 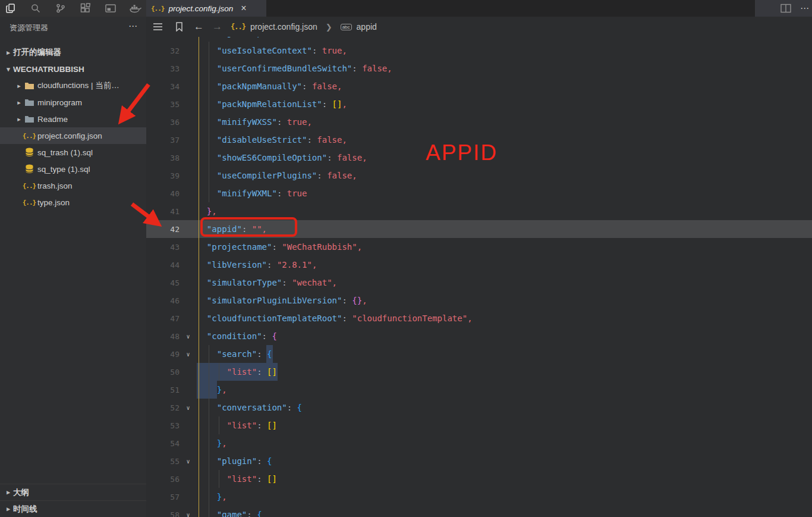 I want to click on bookmark-icon, so click(x=179, y=27).